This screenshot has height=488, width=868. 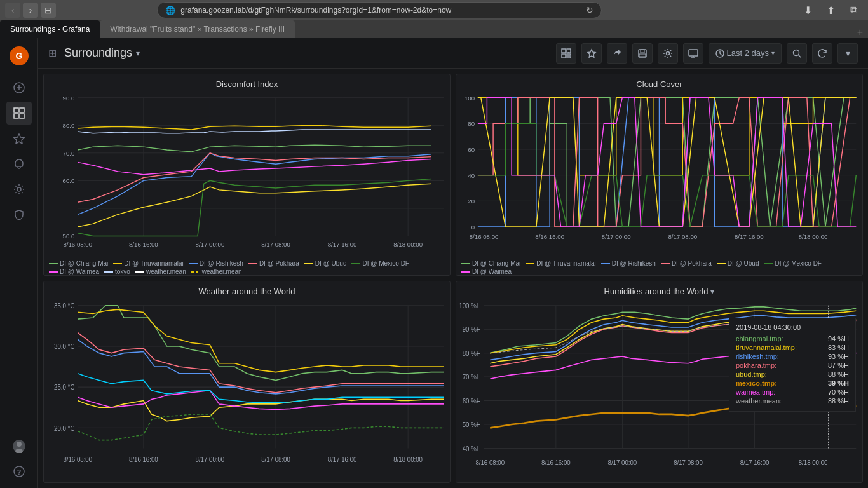 I want to click on svg-text: 0, so click(x=473, y=227).